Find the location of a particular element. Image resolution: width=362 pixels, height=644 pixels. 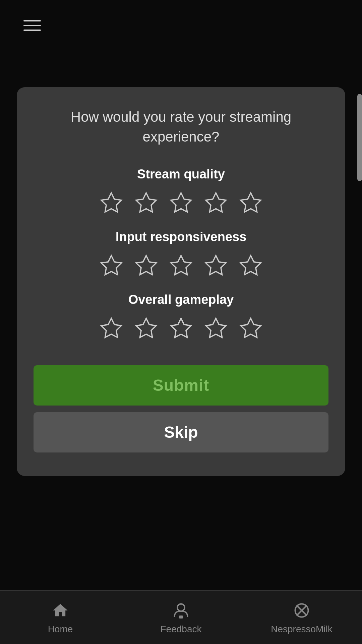

overall-gameplay-section: Overall gameplay is located at coordinates (181, 317).